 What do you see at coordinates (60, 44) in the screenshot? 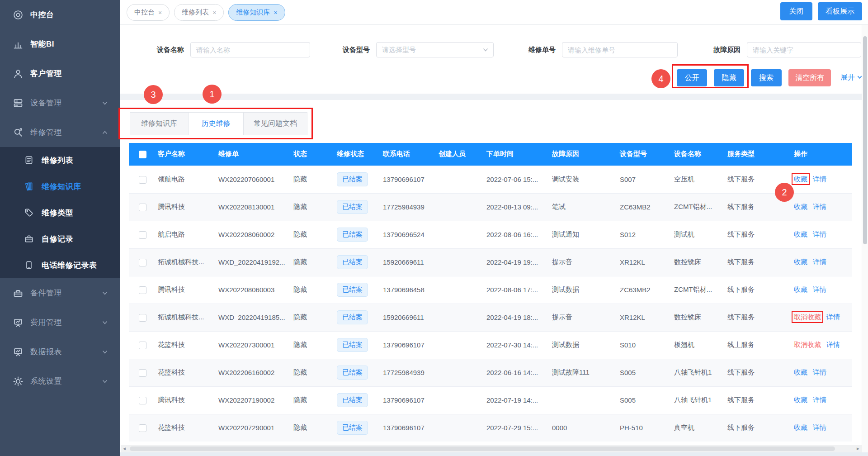
I see `sidebar-item-智能BI: 智能BI` at bounding box center [60, 44].